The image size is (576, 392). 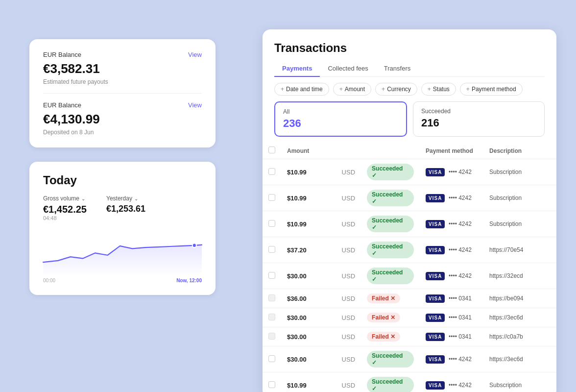 What do you see at coordinates (309, 224) in the screenshot?
I see `row-amount-2: $10.99` at bounding box center [309, 224].